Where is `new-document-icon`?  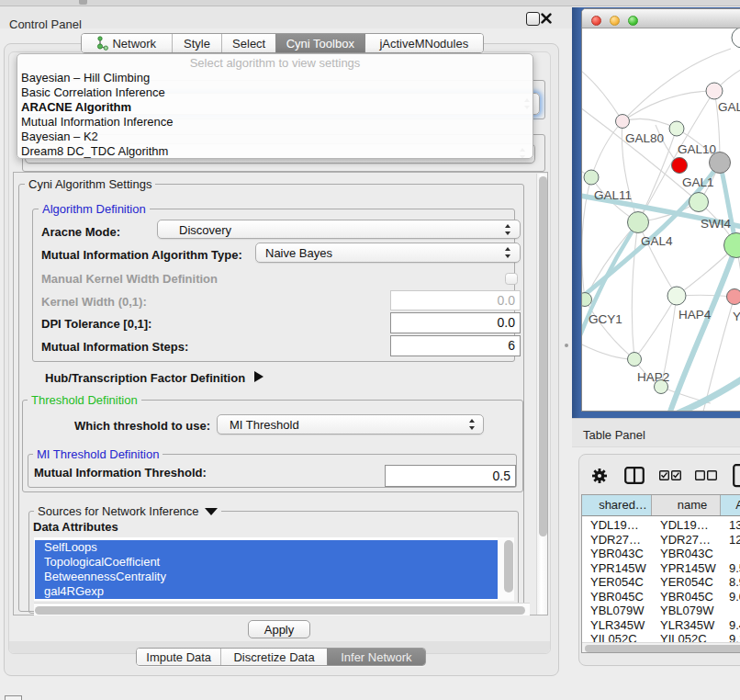 new-document-icon is located at coordinates (736, 476).